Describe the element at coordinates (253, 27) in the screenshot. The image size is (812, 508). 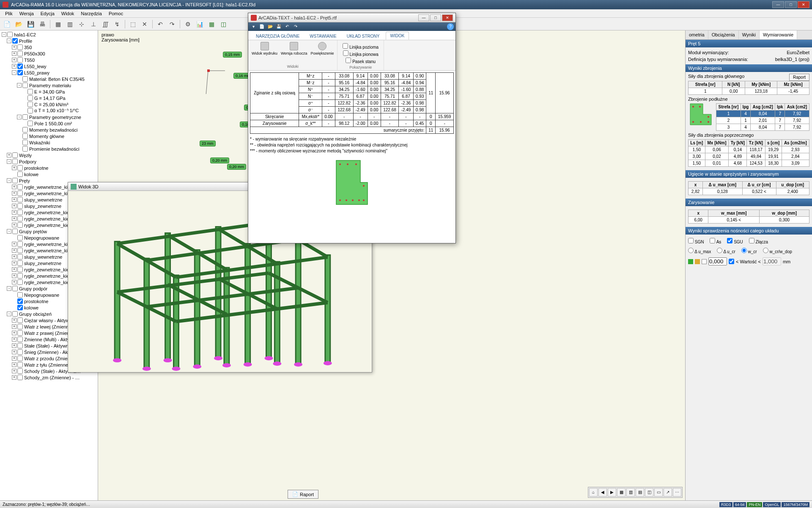
I see `qat-menu-icon: ▾` at that location.